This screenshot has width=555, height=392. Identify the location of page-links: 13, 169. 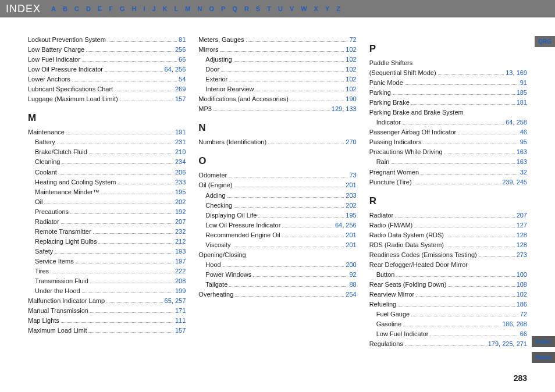
(517, 73).